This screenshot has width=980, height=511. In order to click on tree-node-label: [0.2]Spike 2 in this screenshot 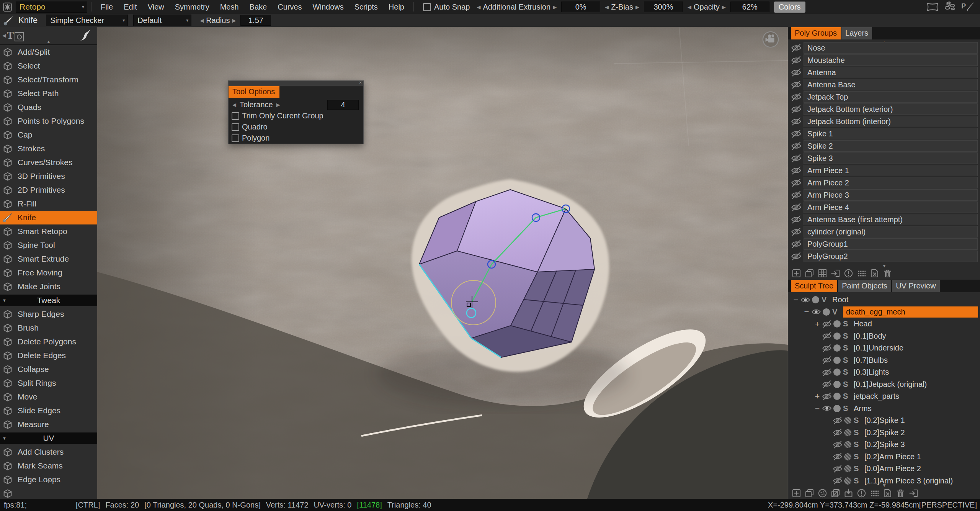, I will do `click(885, 433)`.